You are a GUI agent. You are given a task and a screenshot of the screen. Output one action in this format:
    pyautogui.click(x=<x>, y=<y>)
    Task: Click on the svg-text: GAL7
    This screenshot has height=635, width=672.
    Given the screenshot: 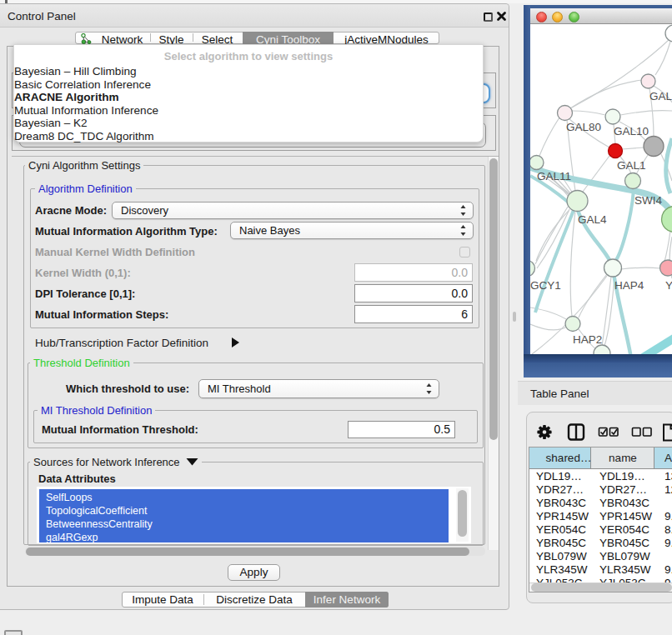 What is the action you would take?
    pyautogui.click(x=660, y=97)
    